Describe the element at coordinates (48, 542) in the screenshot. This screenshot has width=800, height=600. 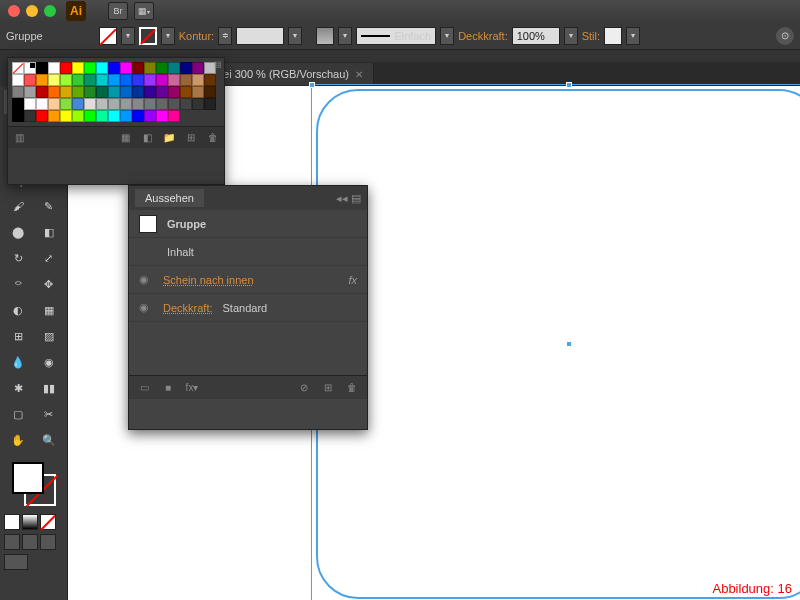
I see `draw-inside-button` at that location.